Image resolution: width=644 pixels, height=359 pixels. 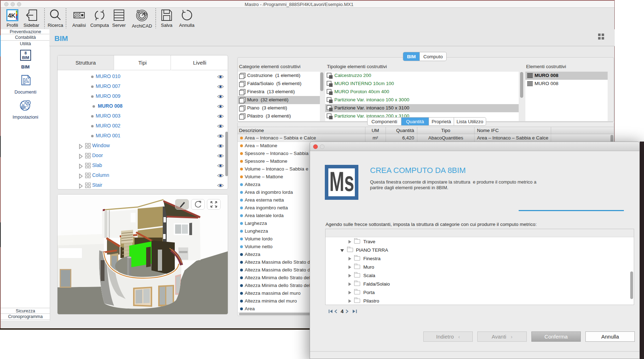 I want to click on svg-text: Ms, so click(x=342, y=182).